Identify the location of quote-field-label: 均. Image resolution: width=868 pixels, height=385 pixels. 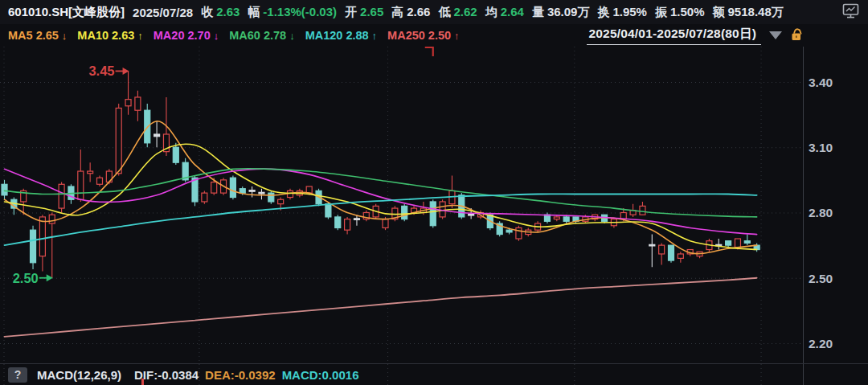
(492, 13).